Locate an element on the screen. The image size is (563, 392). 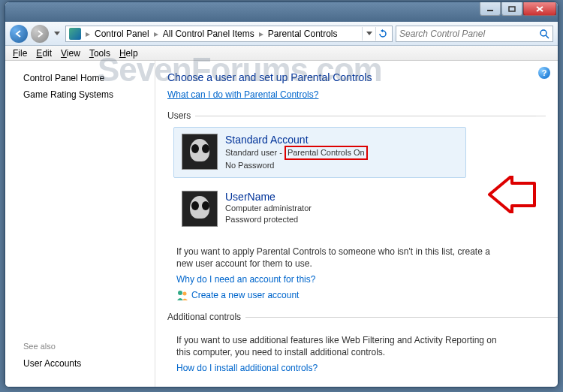
control-panel-icon is located at coordinates (75, 34).